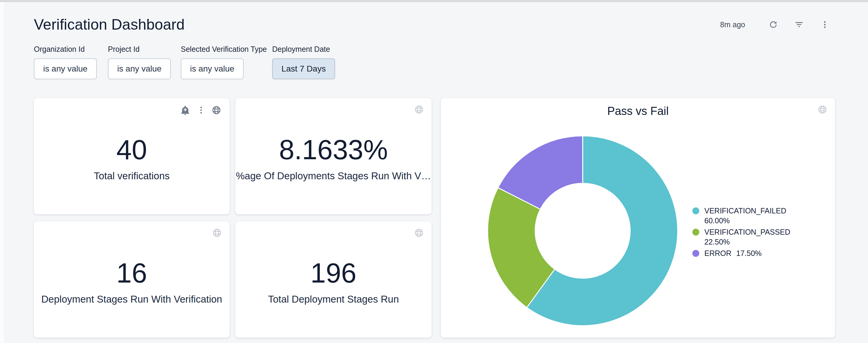  What do you see at coordinates (718, 253) in the screenshot?
I see `legend-label: ERROR` at bounding box center [718, 253].